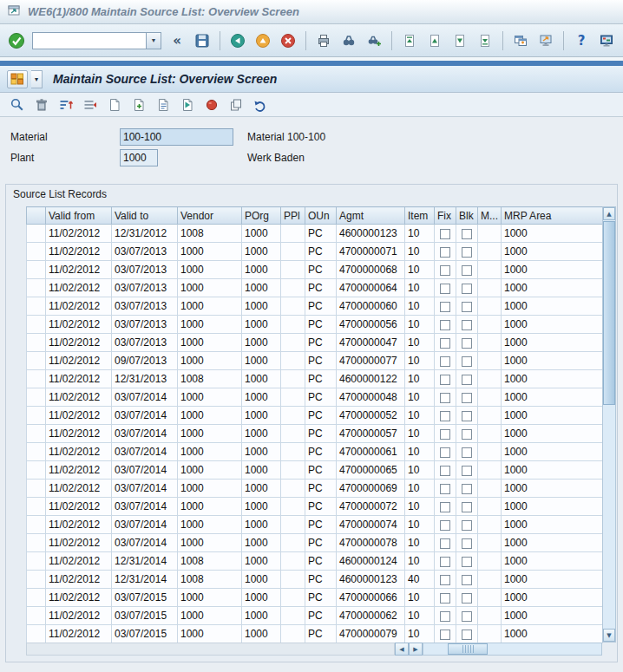  What do you see at coordinates (609, 213) in the screenshot?
I see `scroll-up-icon: ▲` at bounding box center [609, 213].